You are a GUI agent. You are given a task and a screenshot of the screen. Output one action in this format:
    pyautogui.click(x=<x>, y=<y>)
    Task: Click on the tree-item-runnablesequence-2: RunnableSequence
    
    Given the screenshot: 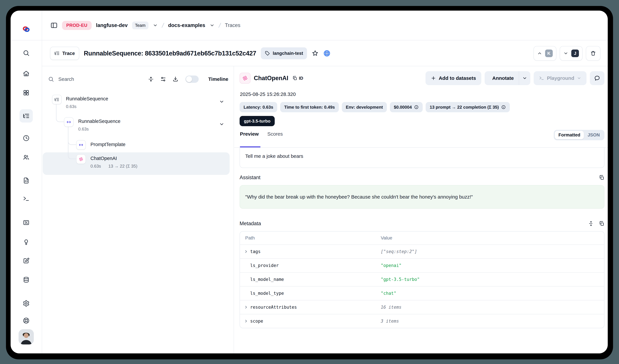 What is the action you would take?
    pyautogui.click(x=99, y=121)
    